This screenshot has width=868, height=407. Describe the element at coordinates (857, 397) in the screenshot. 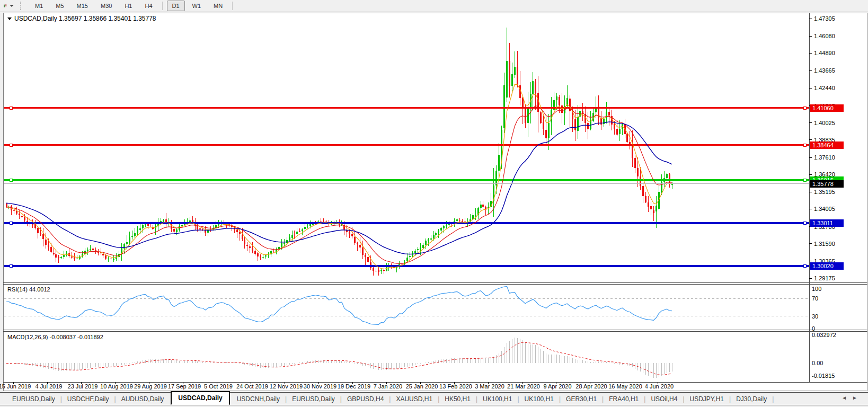

I see `right-arrow-icon: ►` at that location.